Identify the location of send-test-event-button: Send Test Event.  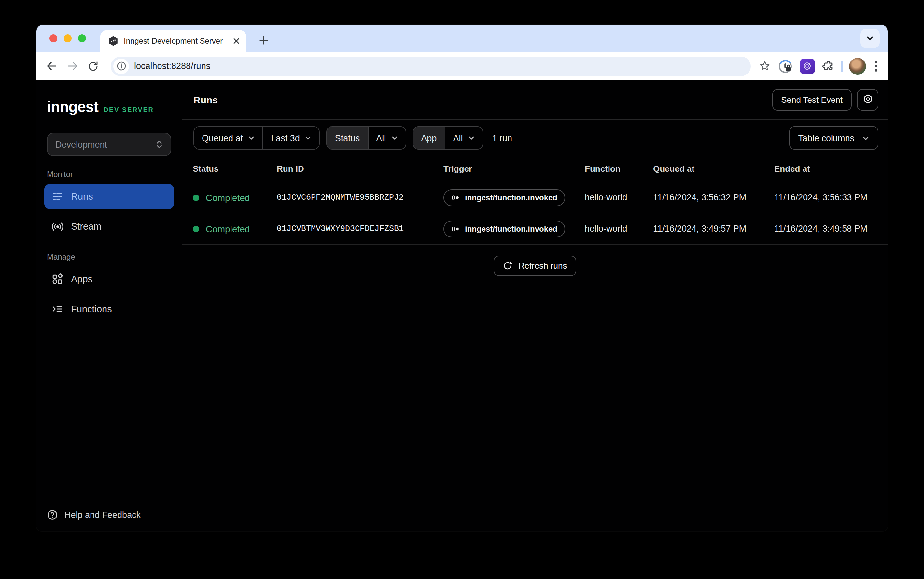
(812, 100).